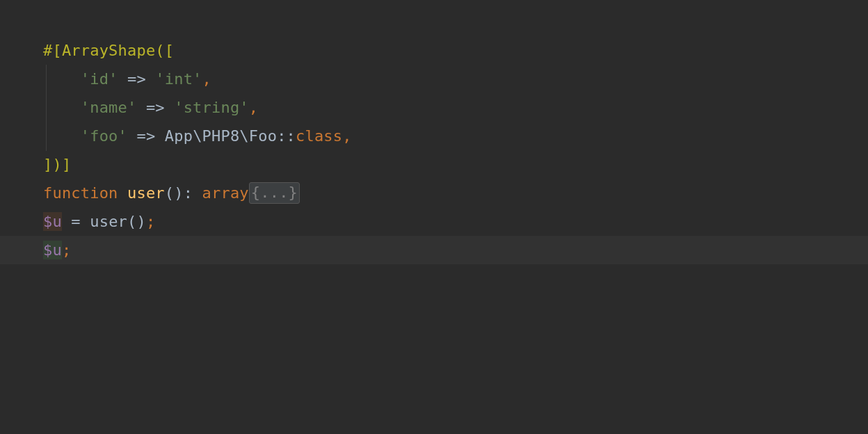  I want to click on function-name: user, so click(146, 193).